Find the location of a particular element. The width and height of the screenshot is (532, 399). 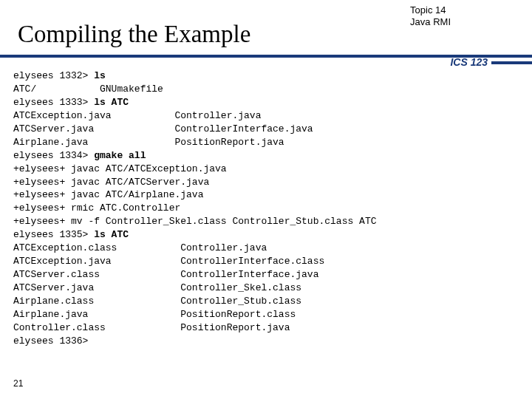

output-line: ATCServer.java ControllerInterface.java is located at coordinates (163, 129).